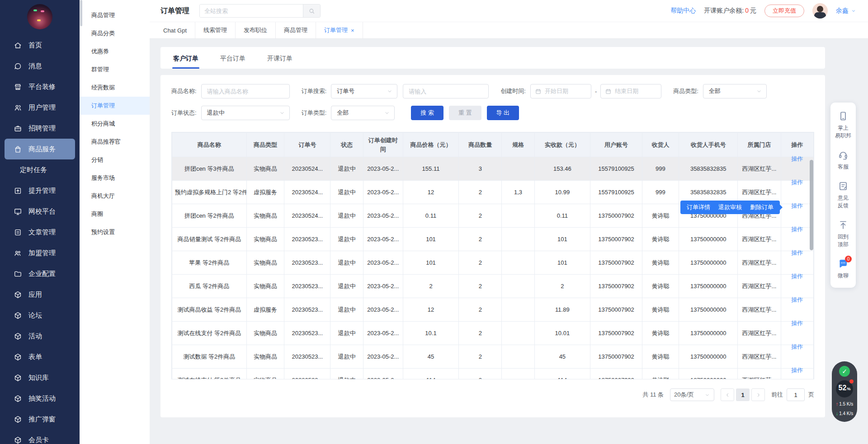  Describe the element at coordinates (251, 11) in the screenshot. I see `global-search-input` at that location.